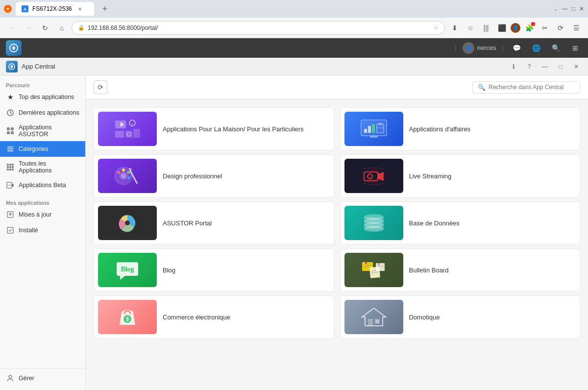  Describe the element at coordinates (561, 67) in the screenshot. I see `app-maximize-button: □` at that location.